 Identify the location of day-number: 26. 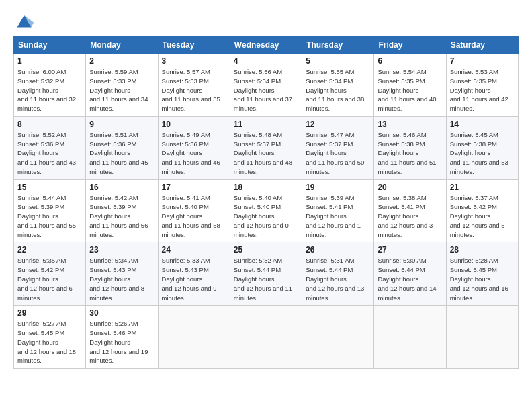
(338, 250).